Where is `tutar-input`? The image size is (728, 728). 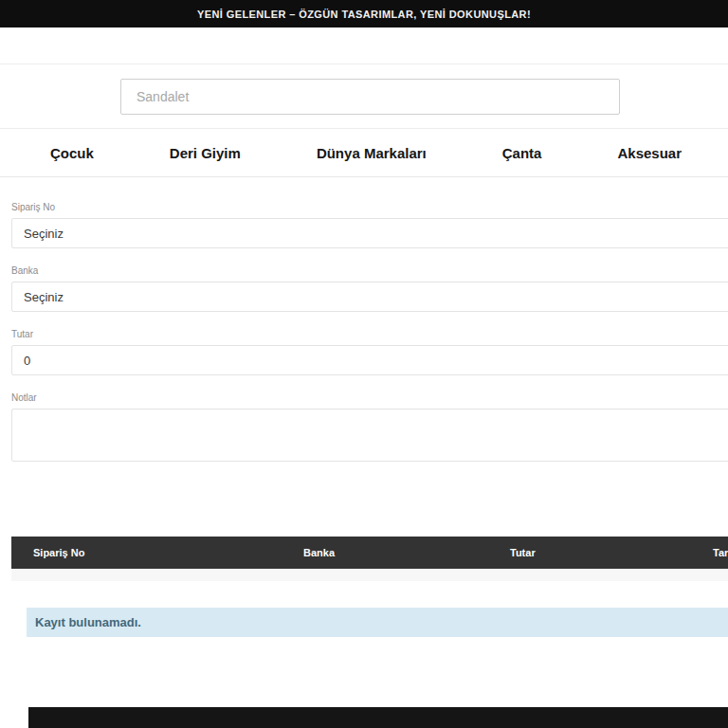 tutar-input is located at coordinates (370, 360).